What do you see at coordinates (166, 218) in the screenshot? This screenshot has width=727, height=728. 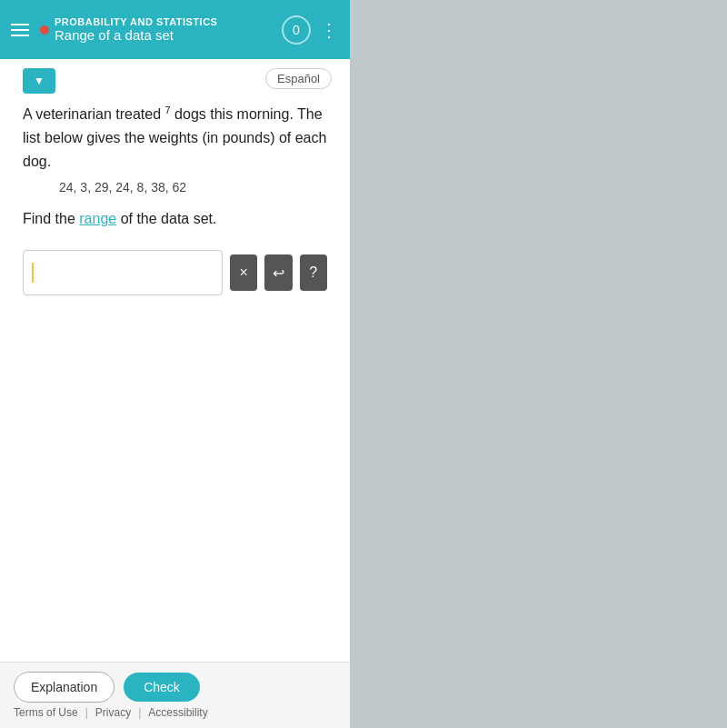 I see `find-suffix: of the data set.` at bounding box center [166, 218].